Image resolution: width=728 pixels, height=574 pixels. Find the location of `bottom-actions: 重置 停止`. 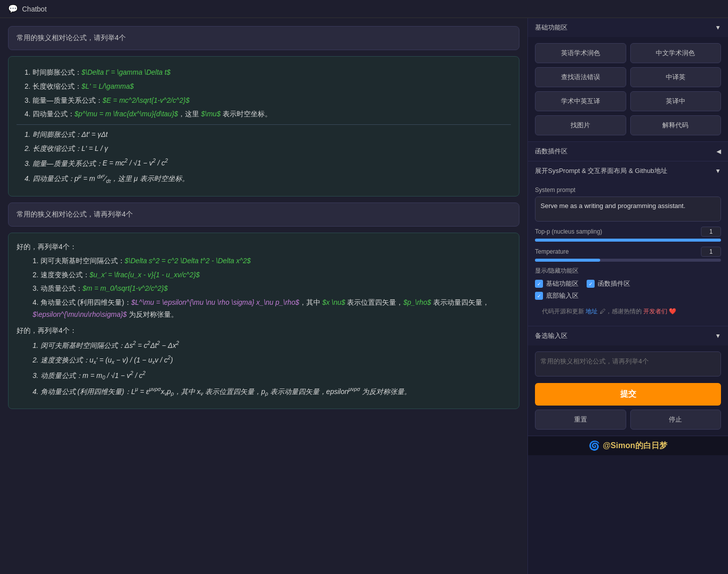

bottom-actions: 重置 停止 is located at coordinates (628, 420).